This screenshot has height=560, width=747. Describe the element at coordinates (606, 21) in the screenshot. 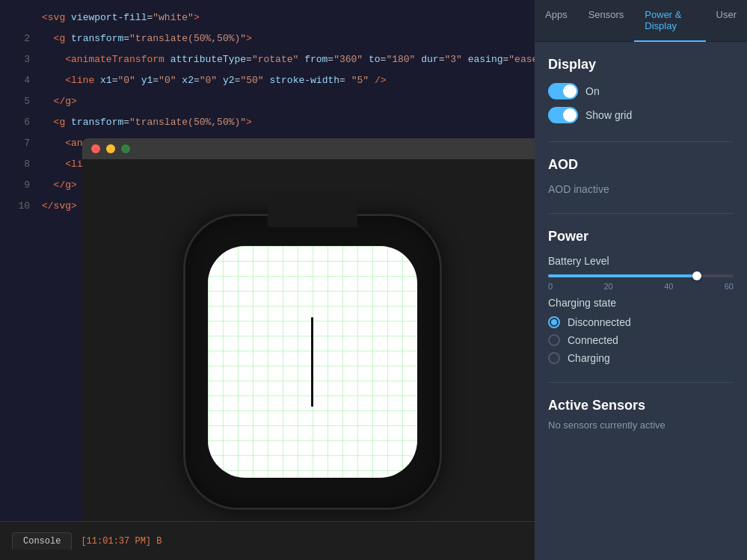

I see `tab-sensors: Sensors` at that location.